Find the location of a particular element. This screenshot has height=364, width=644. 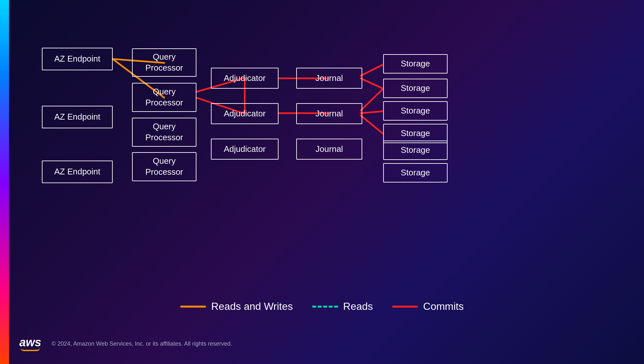

legend-commits: Commits is located at coordinates (428, 306).